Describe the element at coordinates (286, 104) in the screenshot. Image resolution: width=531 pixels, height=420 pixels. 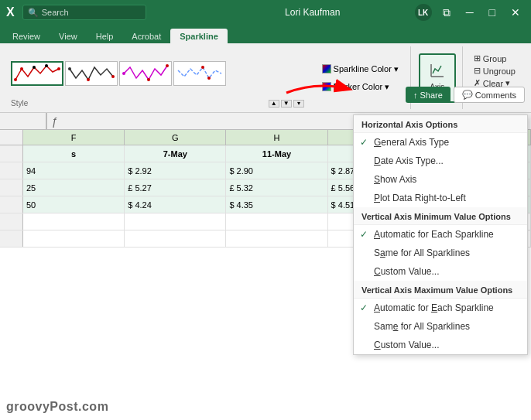
I see `style-scroll-down: ▼` at that location.